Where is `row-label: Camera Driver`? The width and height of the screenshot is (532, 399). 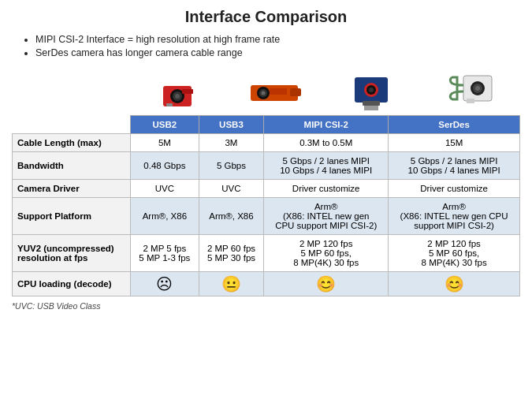 row-label: Camera Driver is located at coordinates (72, 189).